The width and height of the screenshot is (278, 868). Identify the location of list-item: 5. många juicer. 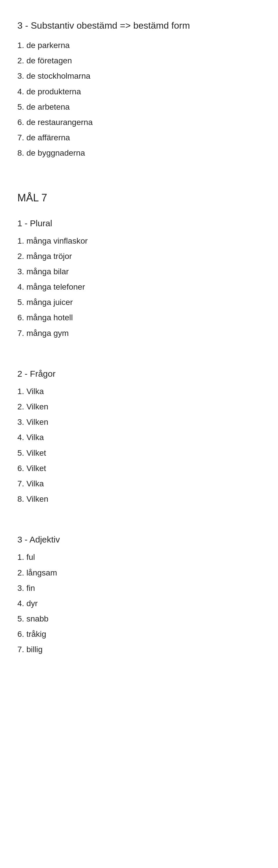
(139, 302).